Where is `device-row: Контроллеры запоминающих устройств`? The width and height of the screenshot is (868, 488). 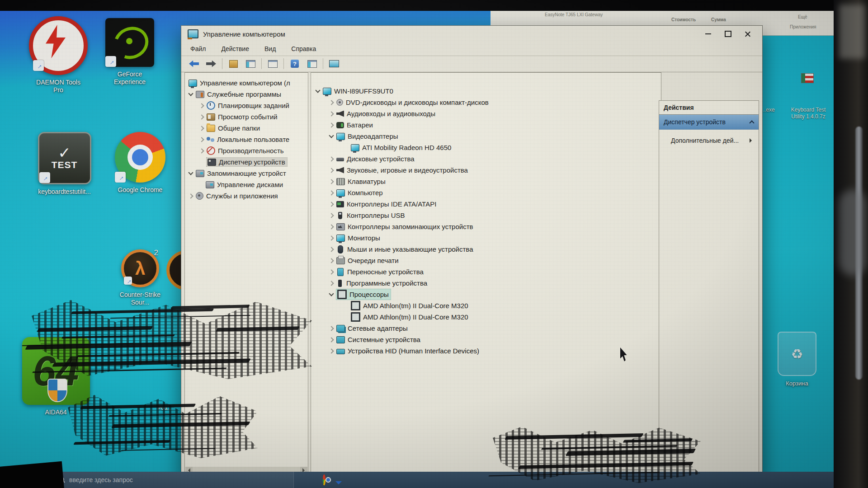
device-row: Контроллеры запоминающих устройств is located at coordinates (486, 227).